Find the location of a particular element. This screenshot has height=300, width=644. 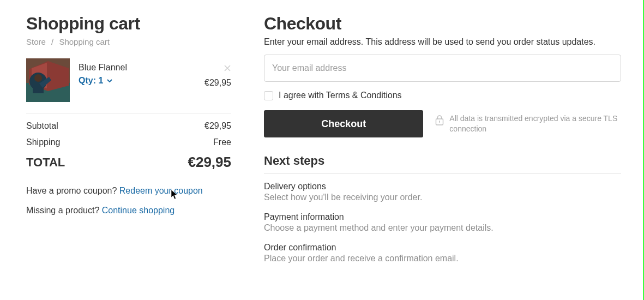

step-title: Order confirmation is located at coordinates (443, 248).